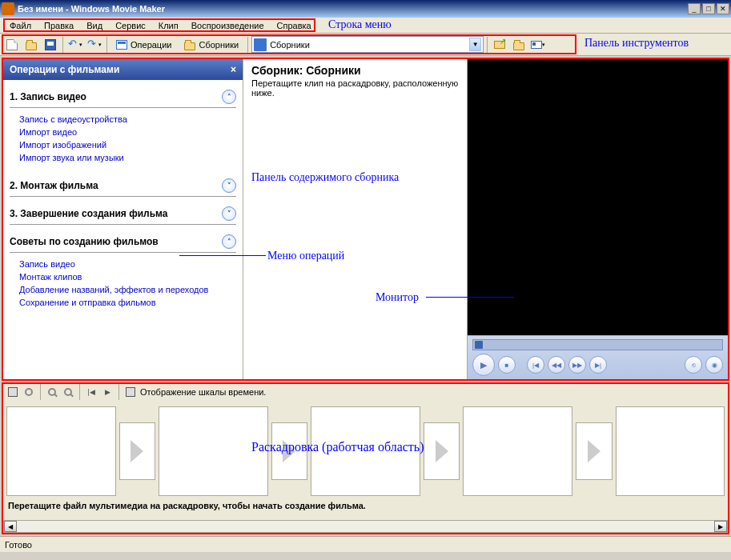 This screenshot has height=560, width=731. Describe the element at coordinates (365, 526) in the screenshot. I see `timeline-scrollbar: ◀ ▶` at that location.